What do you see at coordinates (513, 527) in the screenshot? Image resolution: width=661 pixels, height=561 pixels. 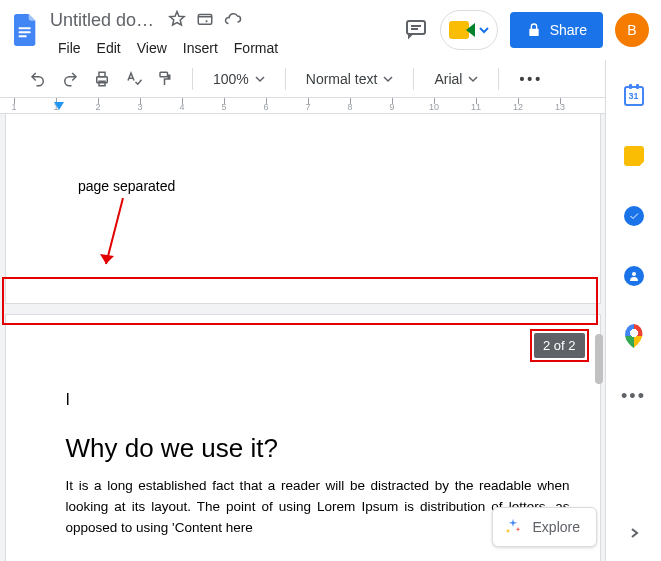 I see `explore-icon` at bounding box center [513, 527].